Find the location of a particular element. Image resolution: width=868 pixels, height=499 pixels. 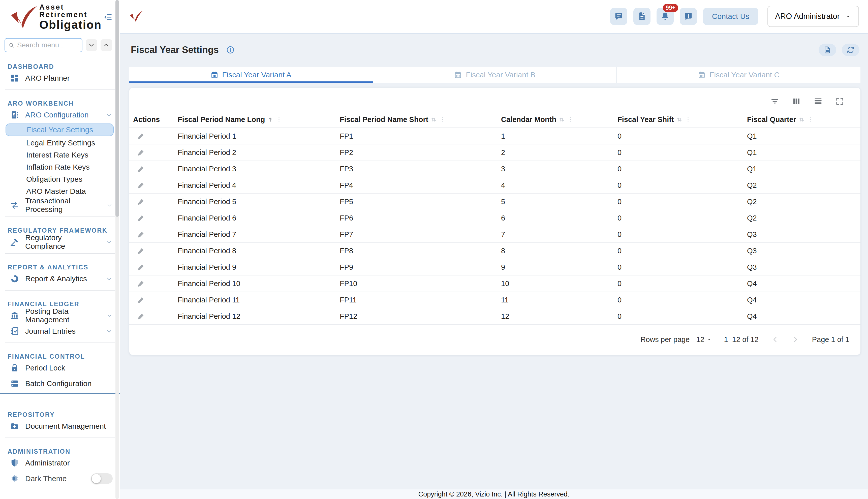

chevron-down-icon is located at coordinates (110, 205).